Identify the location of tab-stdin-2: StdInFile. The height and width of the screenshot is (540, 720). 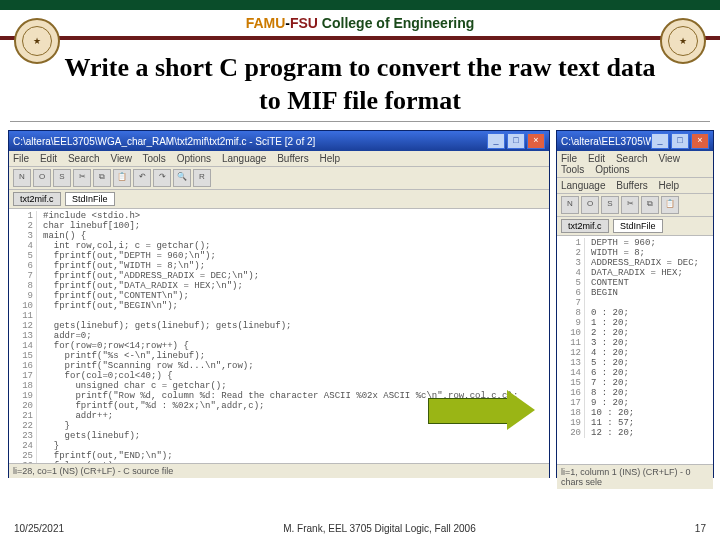
(638, 226).